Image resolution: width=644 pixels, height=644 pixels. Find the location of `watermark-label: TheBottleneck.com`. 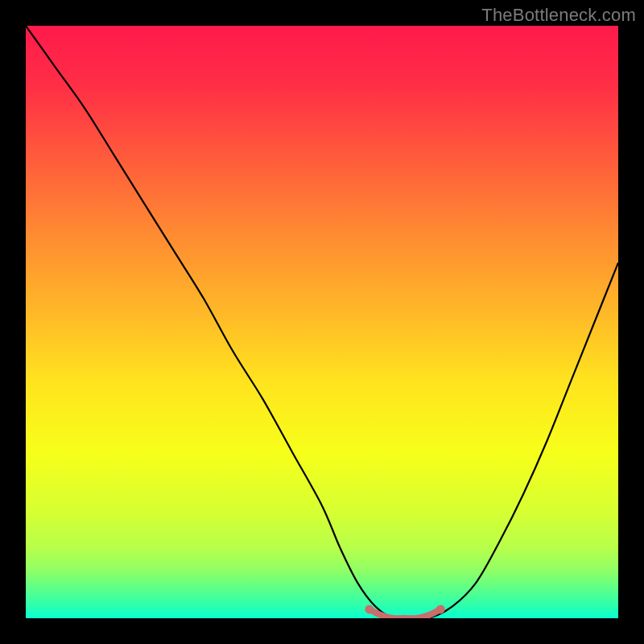

watermark-label: TheBottleneck.com is located at coordinates (559, 15).